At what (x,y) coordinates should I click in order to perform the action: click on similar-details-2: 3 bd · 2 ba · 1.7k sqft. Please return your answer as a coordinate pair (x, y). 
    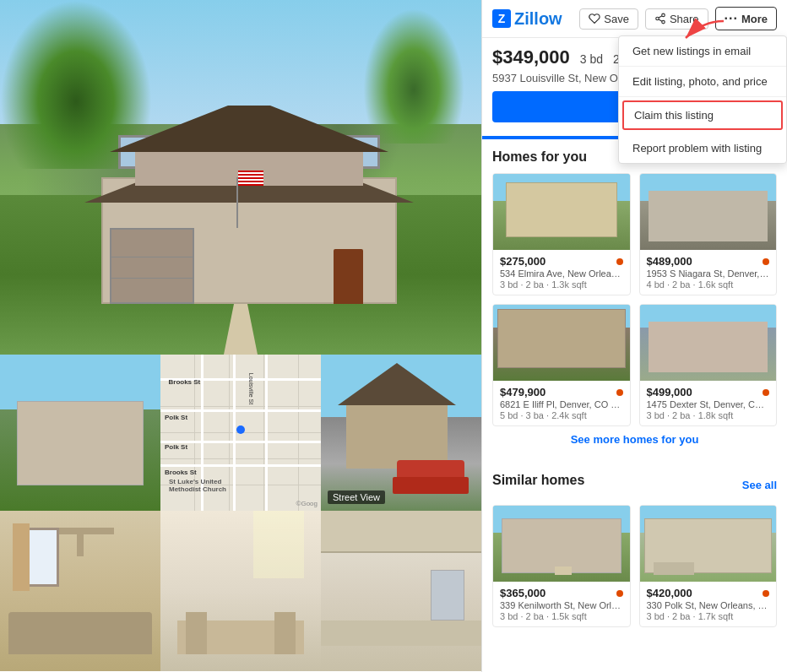
    Looking at the image, I should click on (708, 616).